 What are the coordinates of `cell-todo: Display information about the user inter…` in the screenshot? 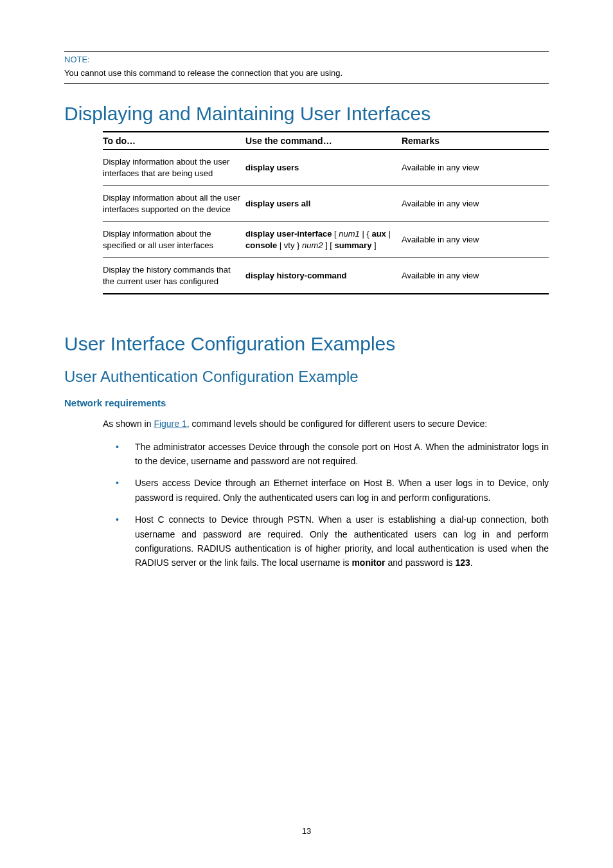 It's located at (174, 168).